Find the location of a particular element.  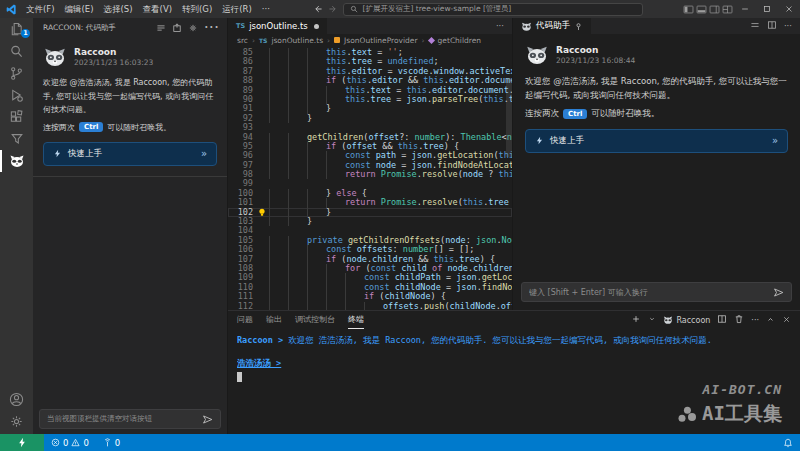

settings-button is located at coordinates (16, 421).